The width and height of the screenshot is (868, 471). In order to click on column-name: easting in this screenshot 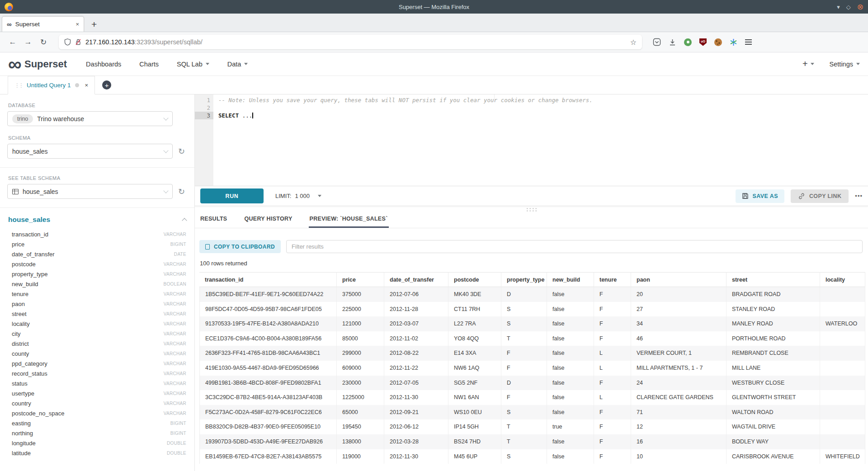, I will do `click(21, 423)`.